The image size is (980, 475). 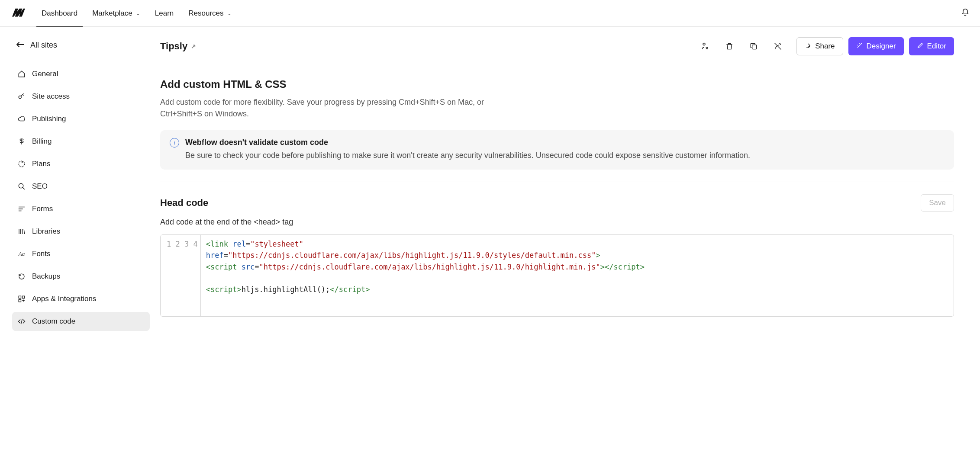 What do you see at coordinates (60, 13) in the screenshot?
I see `nav-label: Dashboard` at bounding box center [60, 13].